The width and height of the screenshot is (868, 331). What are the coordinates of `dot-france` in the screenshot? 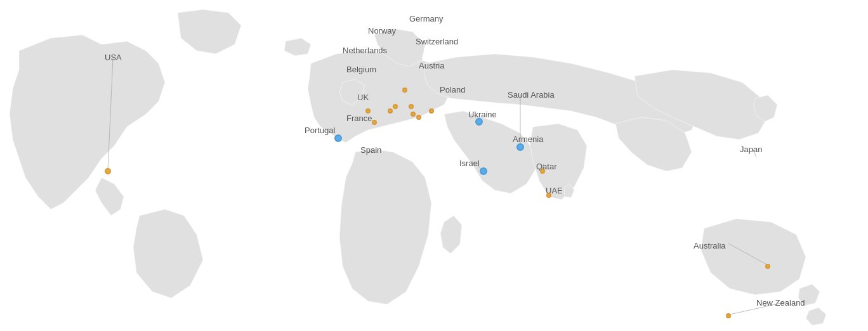 It's located at (374, 122).